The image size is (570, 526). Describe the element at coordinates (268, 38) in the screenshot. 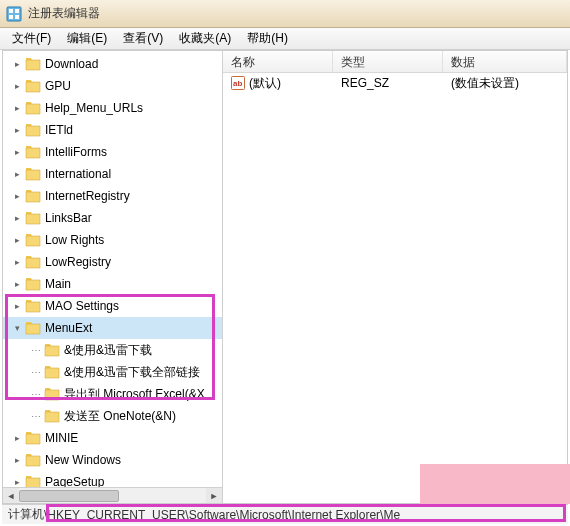

I see `menu-help: 帮助(H)` at that location.